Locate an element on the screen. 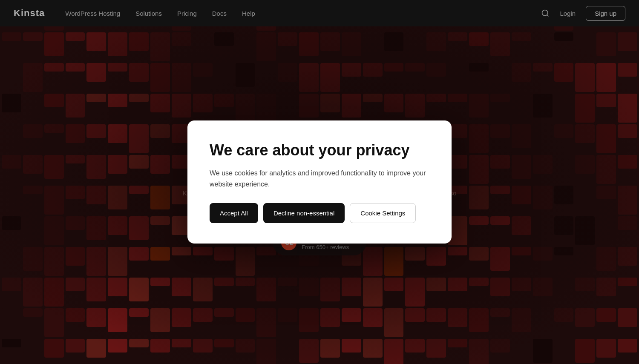  modal-buttons: Accept All Decline non-essential Cookie … is located at coordinates (320, 213).